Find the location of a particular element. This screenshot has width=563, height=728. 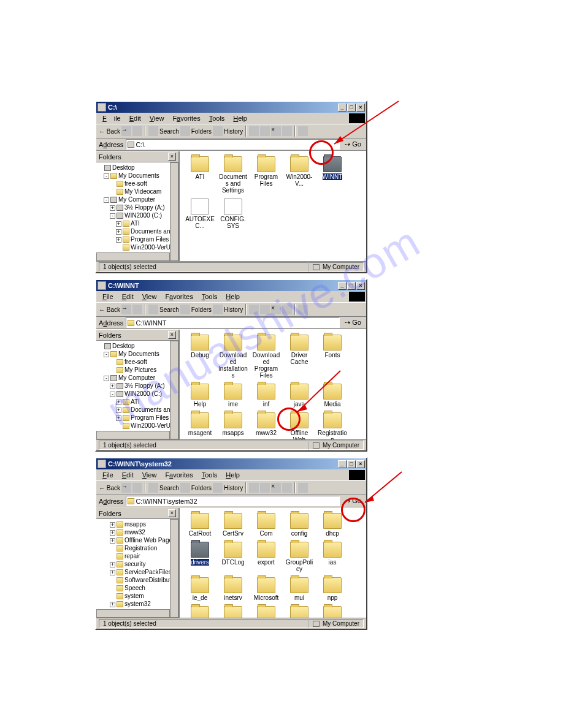

file-item: DTCLog is located at coordinates (233, 557).